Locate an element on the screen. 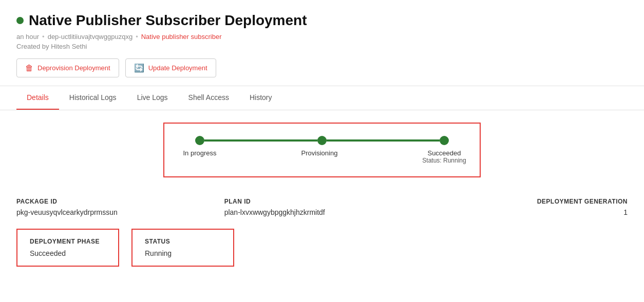 The image size is (644, 302). tab-bar: Details Historical Logs Live Logs Shell … is located at coordinates (322, 98).